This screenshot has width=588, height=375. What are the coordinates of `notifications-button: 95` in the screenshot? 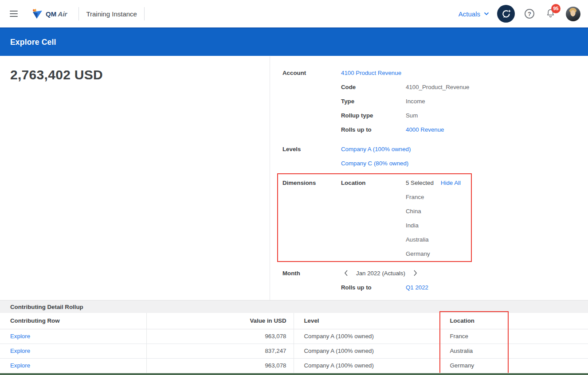 It's located at (551, 14).